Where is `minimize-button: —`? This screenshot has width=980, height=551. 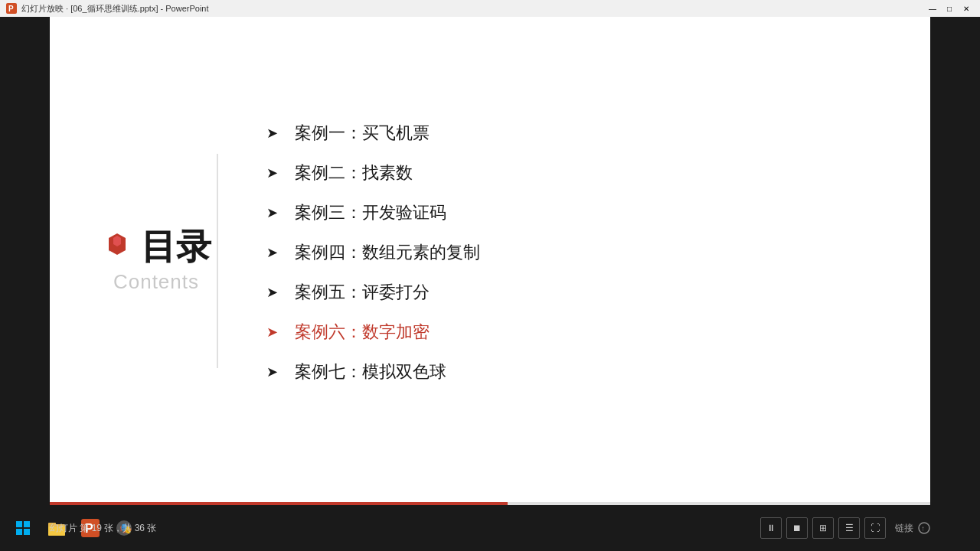 minimize-button: — is located at coordinates (933, 8).